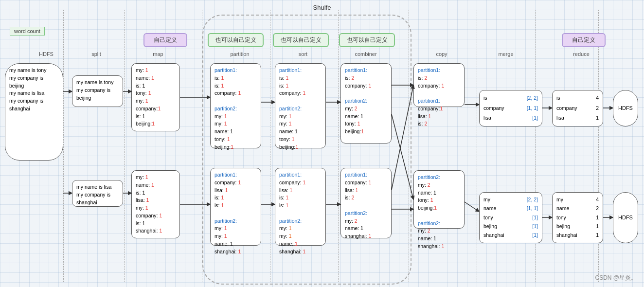 The height and width of the screenshot is (287, 644). Describe the element at coordinates (97, 91) in the screenshot. I see `split-top-box: my name is tonymy company is beijing` at that location.